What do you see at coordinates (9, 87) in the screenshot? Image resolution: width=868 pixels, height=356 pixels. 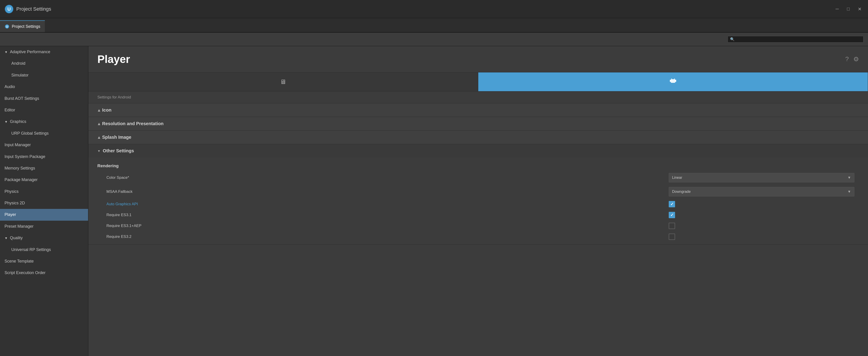 I see `sidebar-label: Audio` at bounding box center [9, 87].